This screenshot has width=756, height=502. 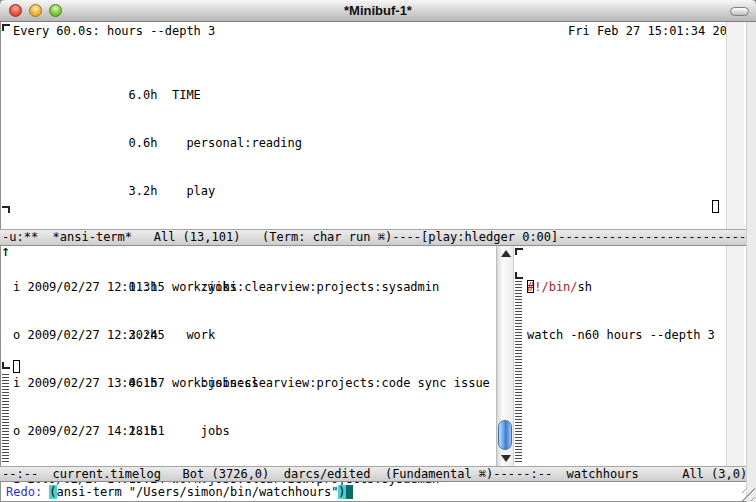 I want to click on report-line: 6.0h TIME, so click(x=363, y=95).